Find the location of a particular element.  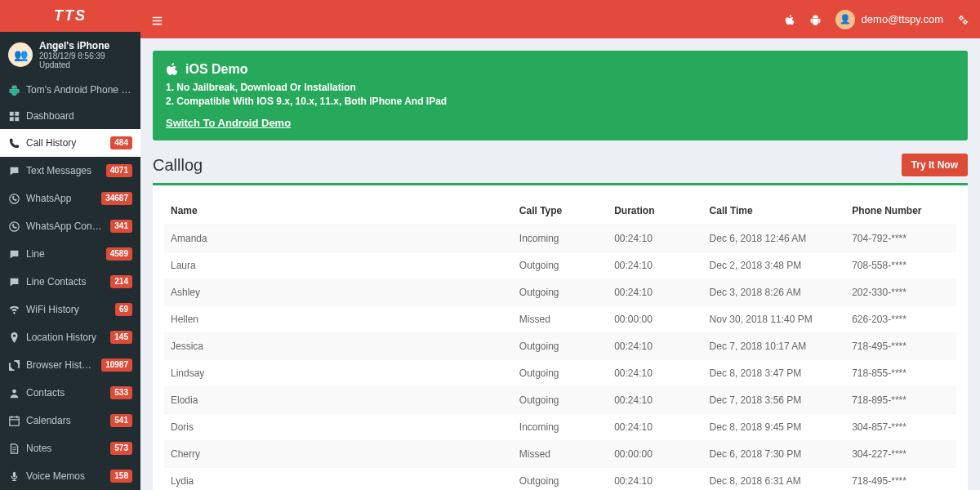

settings-icon is located at coordinates (964, 20).